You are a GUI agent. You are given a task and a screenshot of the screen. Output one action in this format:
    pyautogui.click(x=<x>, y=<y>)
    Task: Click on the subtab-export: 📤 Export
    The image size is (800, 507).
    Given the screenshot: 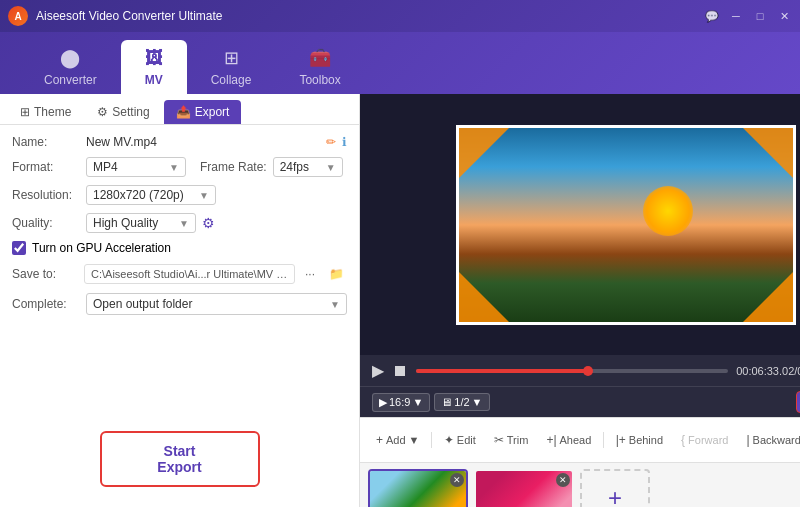 What is the action you would take?
    pyautogui.click(x=203, y=112)
    